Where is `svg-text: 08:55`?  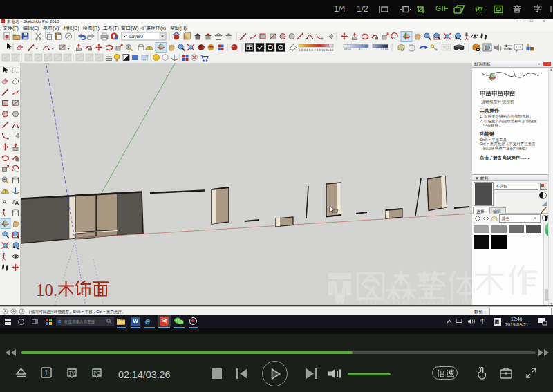
svg-text: 08:55 is located at coordinates (348, 48).